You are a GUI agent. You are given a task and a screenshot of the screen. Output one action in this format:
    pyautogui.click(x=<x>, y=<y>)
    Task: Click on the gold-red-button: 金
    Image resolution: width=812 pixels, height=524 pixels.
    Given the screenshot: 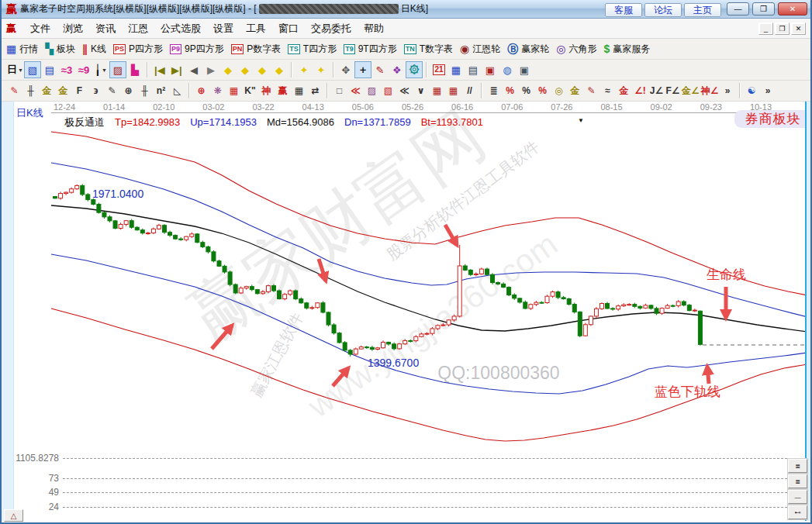 What is the action you would take?
    pyautogui.click(x=624, y=91)
    